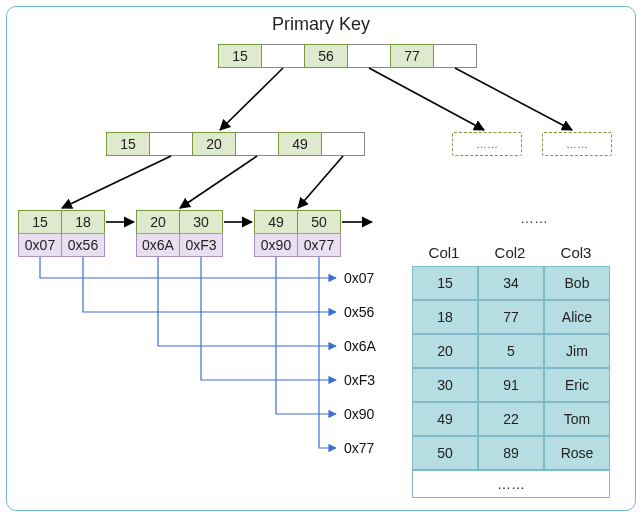  What do you see at coordinates (445, 317) in the screenshot?
I see `td-r1c0: 18` at bounding box center [445, 317].